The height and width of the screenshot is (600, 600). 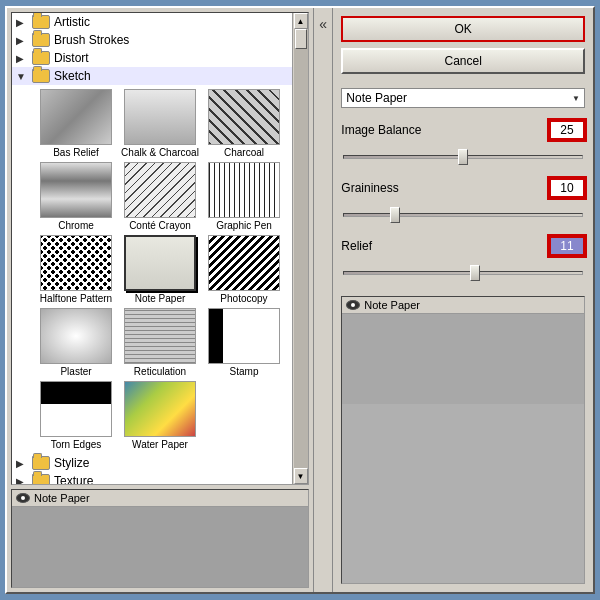 What do you see at coordinates (76, 409) in the screenshot?
I see `thumb-img-torn-edges` at bounding box center [76, 409].